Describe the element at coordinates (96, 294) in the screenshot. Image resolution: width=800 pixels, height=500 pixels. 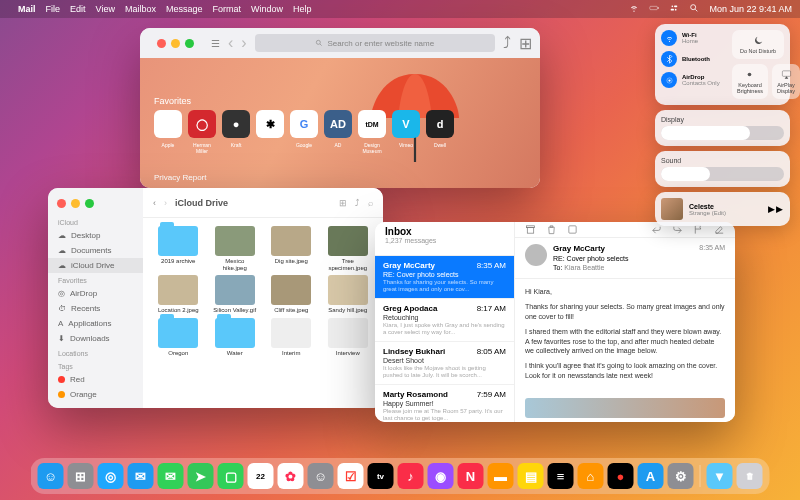
I see `sidebar-airdrop: ◎ AirDrop` at that location.